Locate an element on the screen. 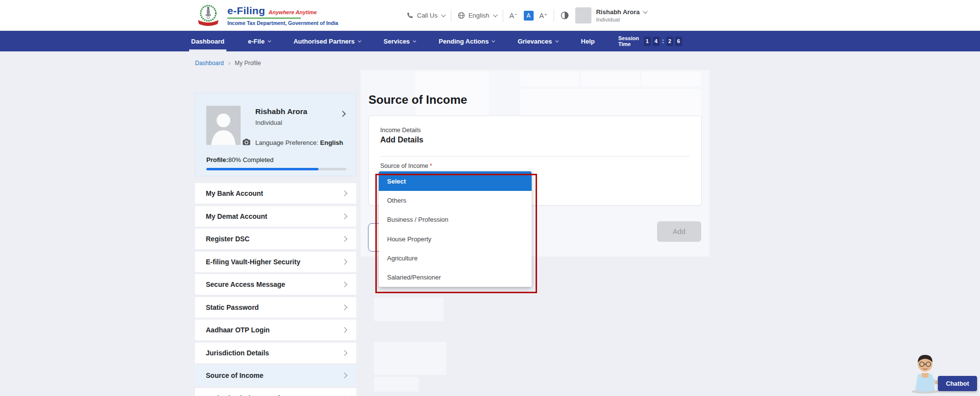  profile-progress-fill is located at coordinates (263, 169).